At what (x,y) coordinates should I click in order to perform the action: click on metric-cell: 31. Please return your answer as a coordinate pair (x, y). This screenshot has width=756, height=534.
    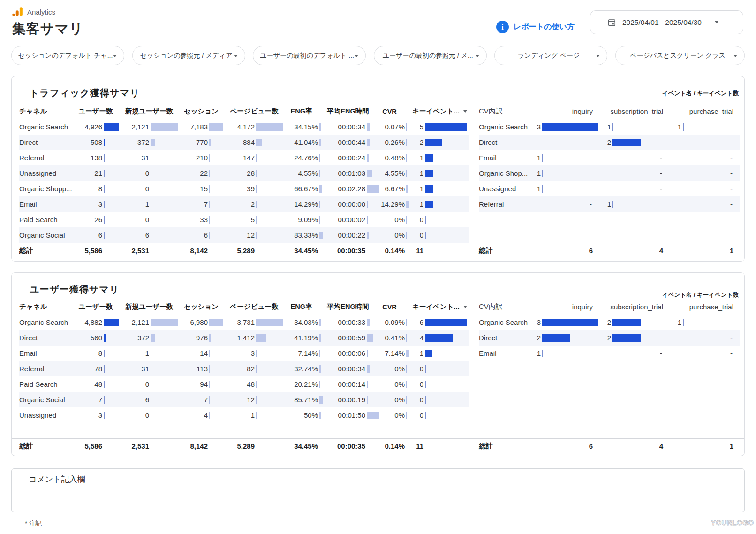
    Looking at the image, I should click on (149, 369).